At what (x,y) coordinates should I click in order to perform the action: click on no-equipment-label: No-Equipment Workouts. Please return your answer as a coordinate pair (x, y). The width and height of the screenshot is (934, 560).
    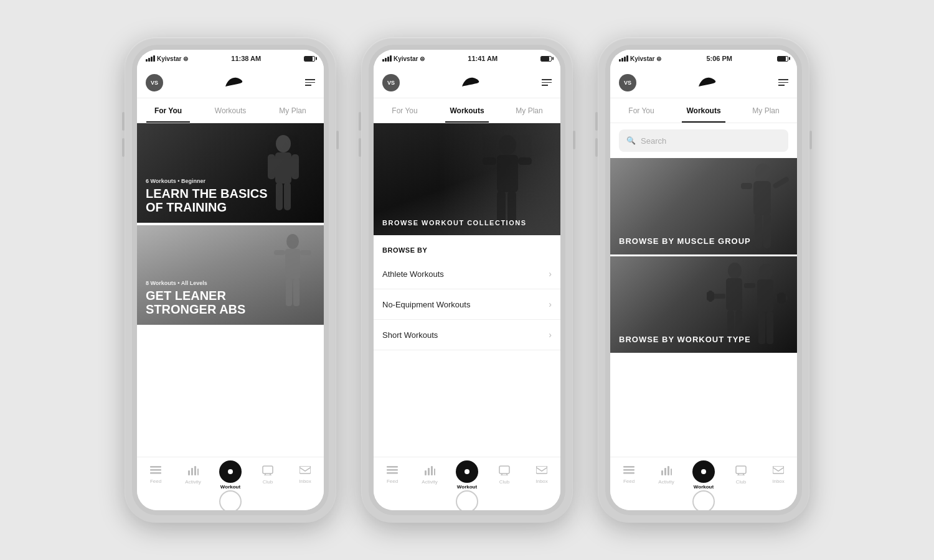
    Looking at the image, I should click on (426, 305).